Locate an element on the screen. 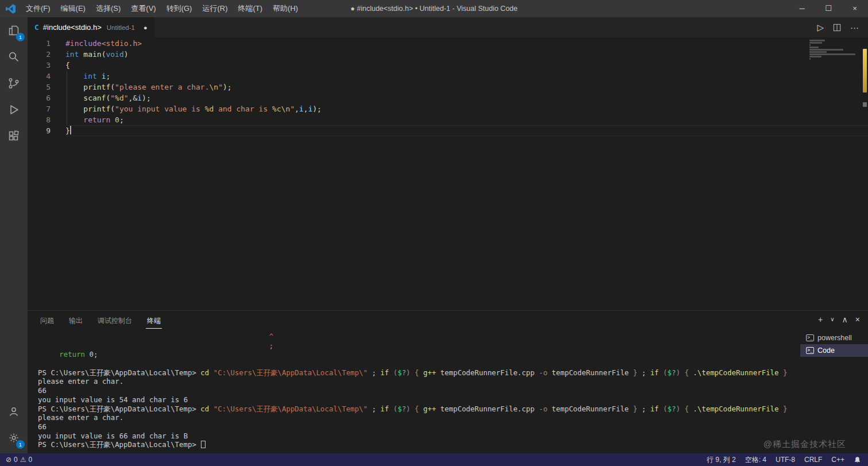 The width and height of the screenshot is (868, 466). account-icon is located at coordinates (14, 411).